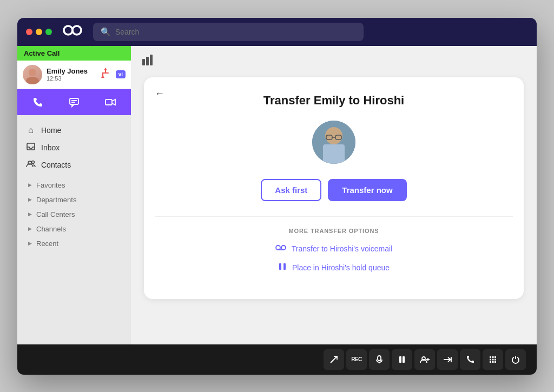  What do you see at coordinates (121, 75) in the screenshot?
I see `vi-badge: vi` at bounding box center [121, 75].